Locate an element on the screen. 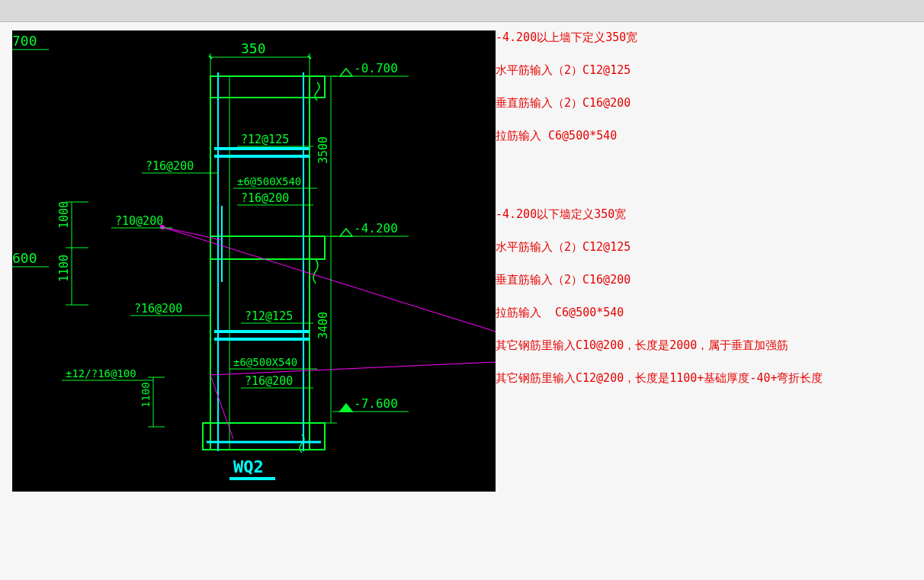 This screenshot has width=924, height=580. note-s2-extra2: 其它钢筋里输入C12@200，长度是1100+基础厚度-40+弯折长度 is located at coordinates (709, 378).